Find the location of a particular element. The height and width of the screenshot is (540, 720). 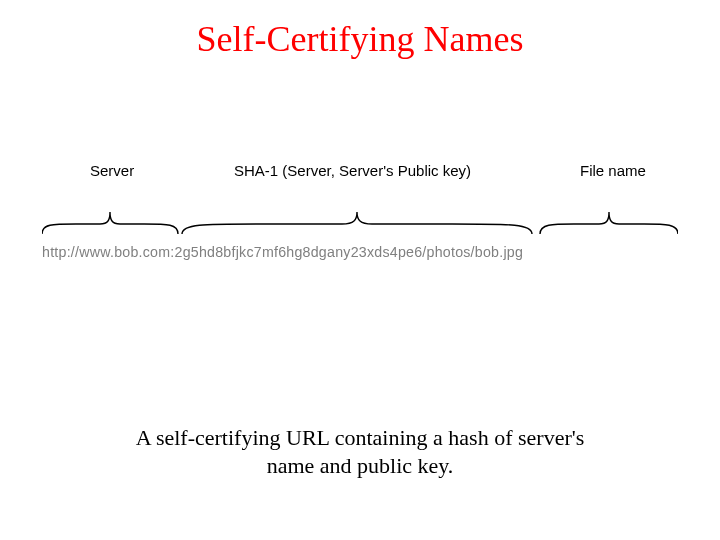

caption-line-1: A self-certifying URL containing a hash … is located at coordinates (360, 438).